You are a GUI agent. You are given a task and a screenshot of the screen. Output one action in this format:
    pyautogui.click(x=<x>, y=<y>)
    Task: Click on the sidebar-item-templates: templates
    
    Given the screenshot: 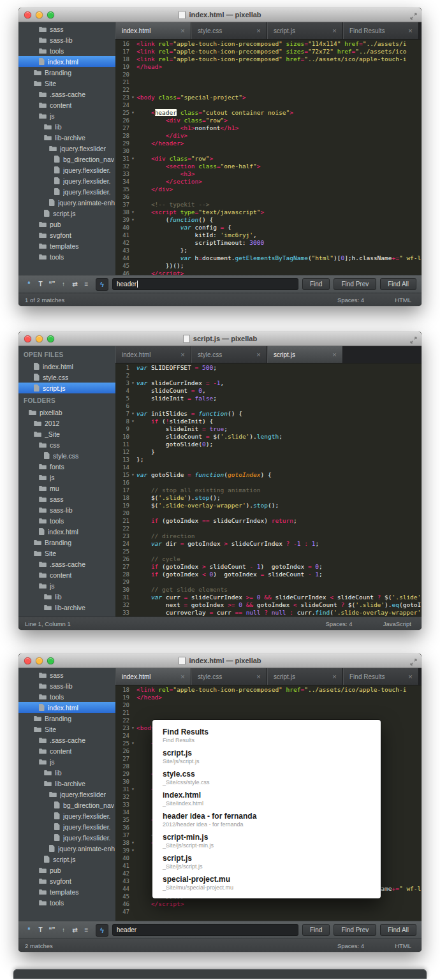 What is the action you would take?
    pyautogui.click(x=67, y=891)
    